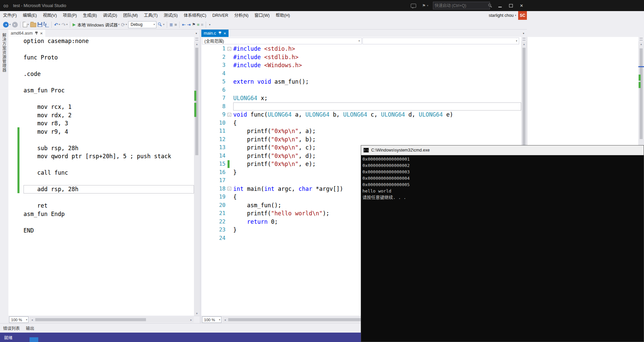  What do you see at coordinates (241, 15) in the screenshot?
I see `menu-item: 分析(N)` at bounding box center [241, 15].